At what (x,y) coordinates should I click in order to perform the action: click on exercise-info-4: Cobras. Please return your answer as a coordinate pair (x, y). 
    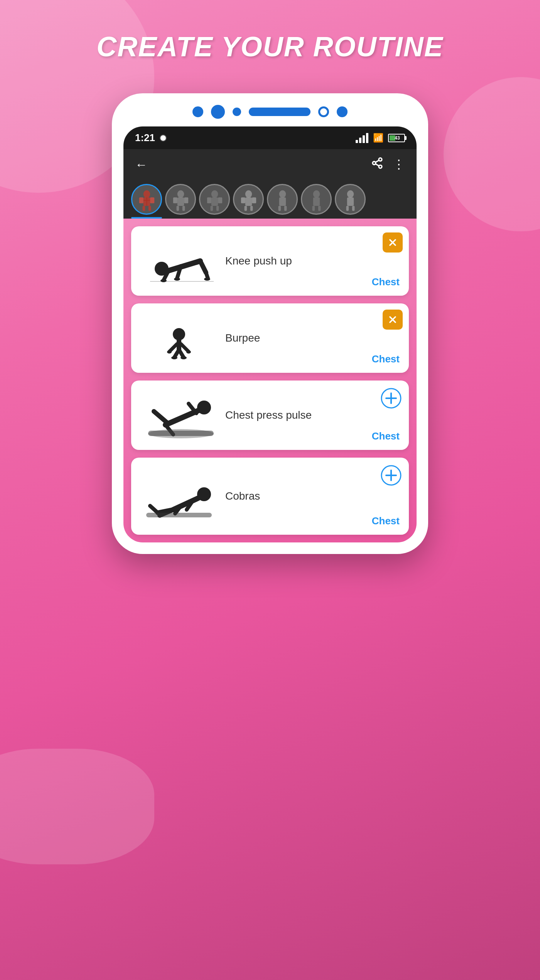
    Looking at the image, I should click on (309, 496).